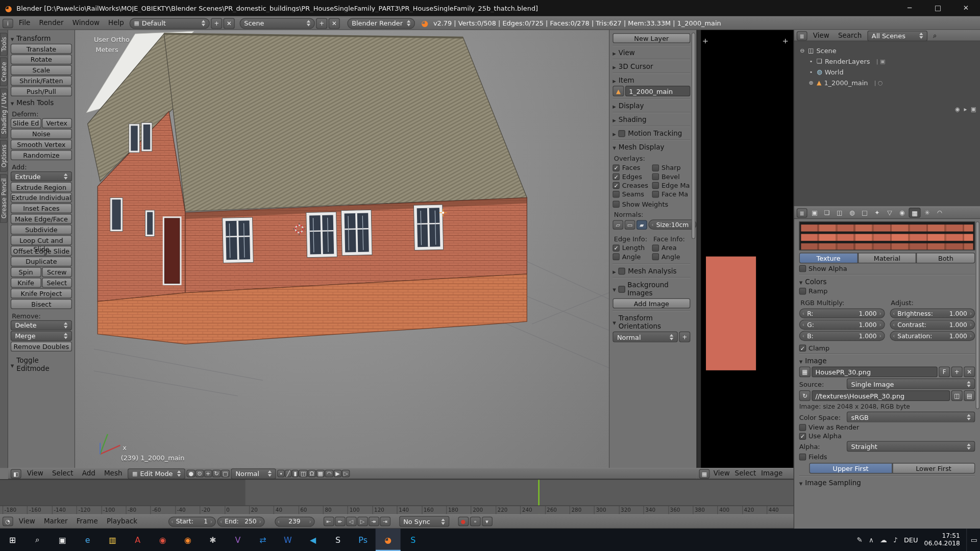 This screenshot has height=551, width=980. What do you see at coordinates (630, 224) in the screenshot?
I see `loose-normals-toggle: ▭` at bounding box center [630, 224].